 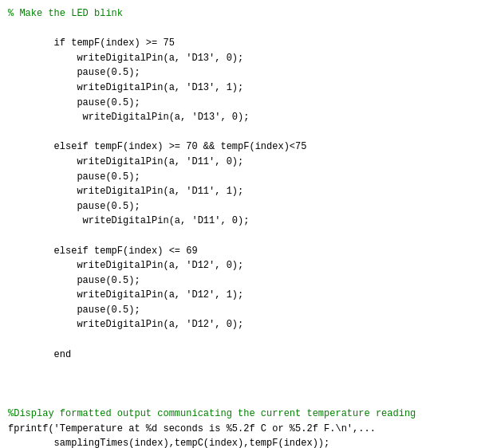 What do you see at coordinates (65, 14) in the screenshot?
I see `comment-line-1: % Make the LED blink` at bounding box center [65, 14].